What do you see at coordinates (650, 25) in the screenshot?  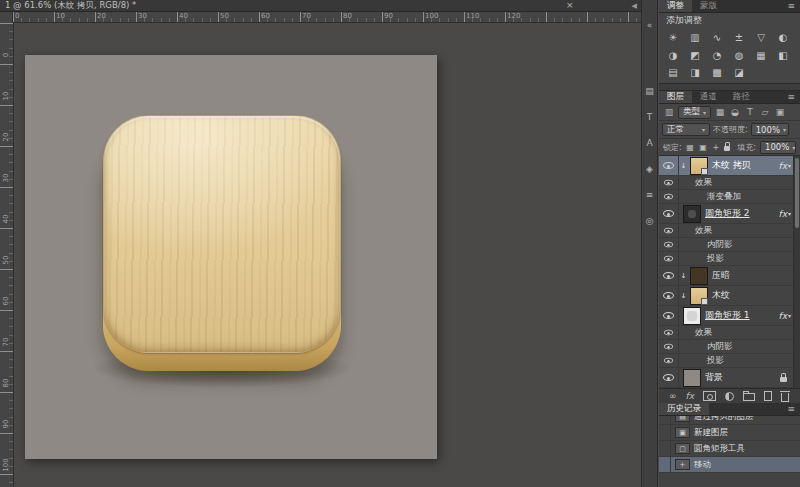 I see `collapse-panels-icon: «` at bounding box center [650, 25].